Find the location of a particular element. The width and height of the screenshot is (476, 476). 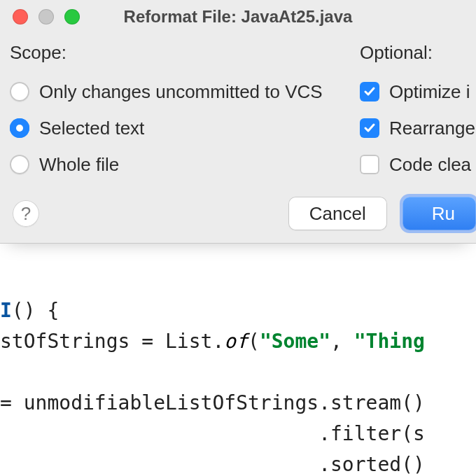

option-label: Code clea is located at coordinates (430, 165).